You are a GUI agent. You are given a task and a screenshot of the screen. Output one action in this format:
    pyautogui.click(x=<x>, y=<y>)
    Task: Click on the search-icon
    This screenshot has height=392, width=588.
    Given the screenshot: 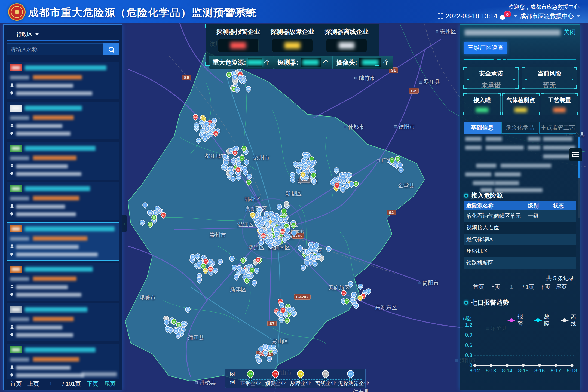 What is the action you would take?
    pyautogui.click(x=111, y=50)
    